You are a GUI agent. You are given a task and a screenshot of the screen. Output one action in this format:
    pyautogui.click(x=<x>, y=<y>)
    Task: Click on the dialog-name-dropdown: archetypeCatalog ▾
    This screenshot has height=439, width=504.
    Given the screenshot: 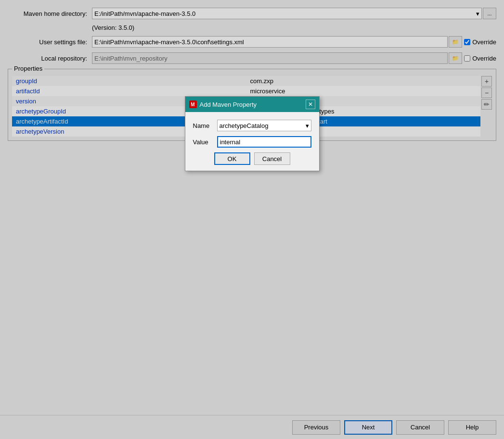 What is the action you would take?
    pyautogui.click(x=264, y=125)
    